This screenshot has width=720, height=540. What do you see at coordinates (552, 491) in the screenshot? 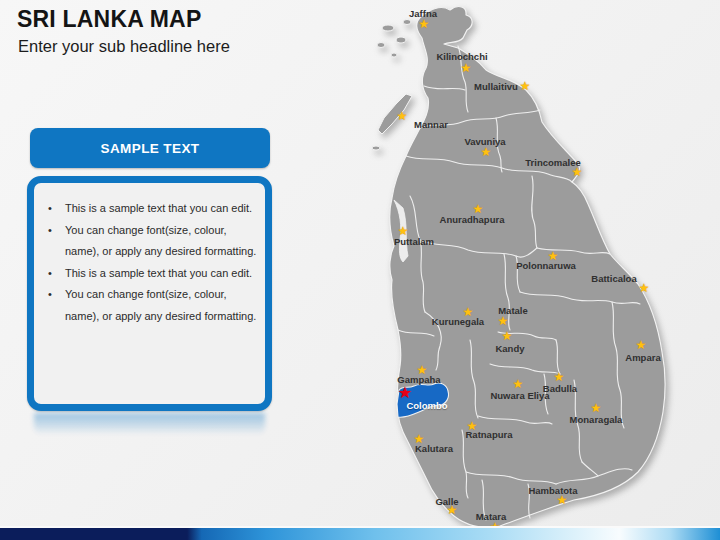
I see `district-label: Hambatota` at bounding box center [552, 491].